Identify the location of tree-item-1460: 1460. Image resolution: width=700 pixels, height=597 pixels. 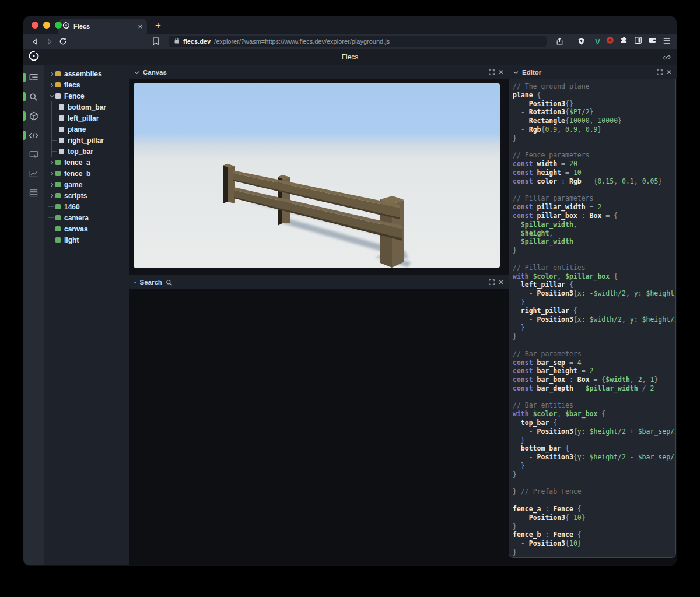
(86, 206).